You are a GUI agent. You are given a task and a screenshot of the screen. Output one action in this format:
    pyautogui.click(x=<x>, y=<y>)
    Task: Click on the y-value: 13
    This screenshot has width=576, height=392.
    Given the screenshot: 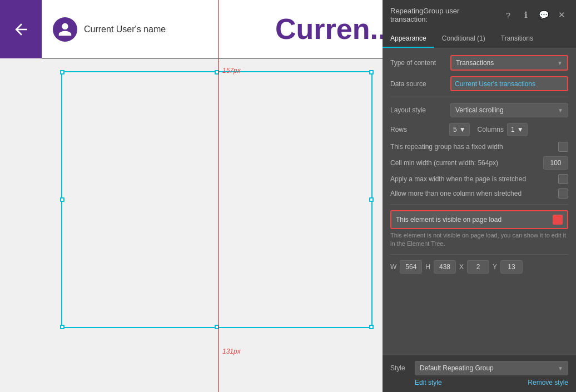 What is the action you would take?
    pyautogui.click(x=512, y=267)
    